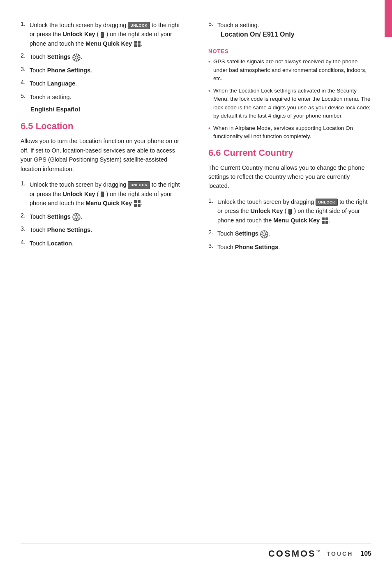  What do you see at coordinates (137, 44) in the screenshot?
I see `menu-quick-key-icon` at bounding box center [137, 44].